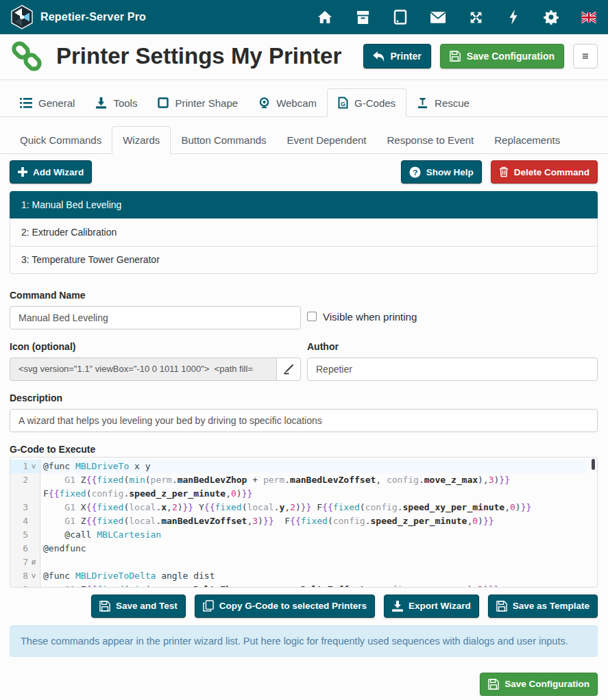 Image resolution: width=608 pixels, height=700 pixels. What do you see at coordinates (304, 232) in the screenshot?
I see `wizard-item-extruder-calibration: 2: Extruder Calibration` at bounding box center [304, 232].